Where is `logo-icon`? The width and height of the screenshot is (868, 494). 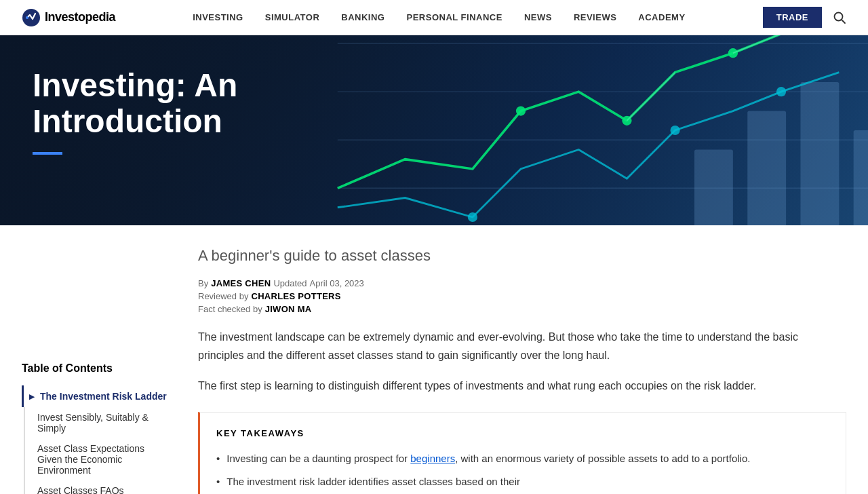
logo-icon is located at coordinates (31, 18).